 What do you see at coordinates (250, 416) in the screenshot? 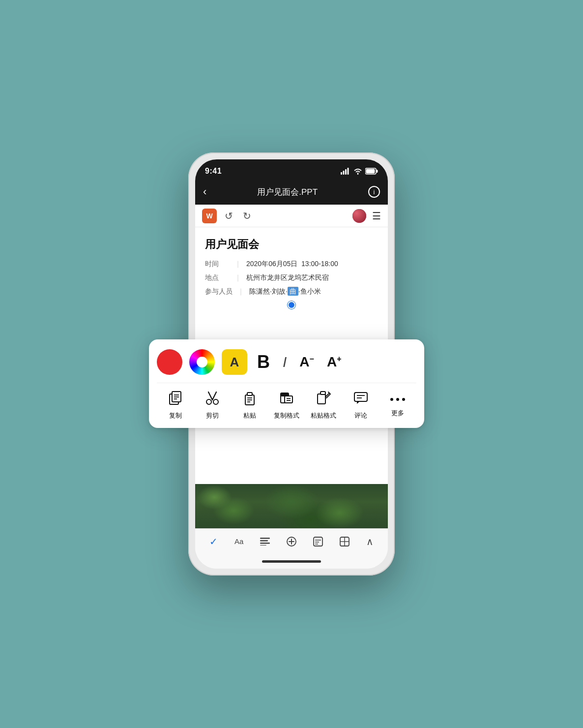
I see `paste-label: 粘贴` at bounding box center [250, 416].